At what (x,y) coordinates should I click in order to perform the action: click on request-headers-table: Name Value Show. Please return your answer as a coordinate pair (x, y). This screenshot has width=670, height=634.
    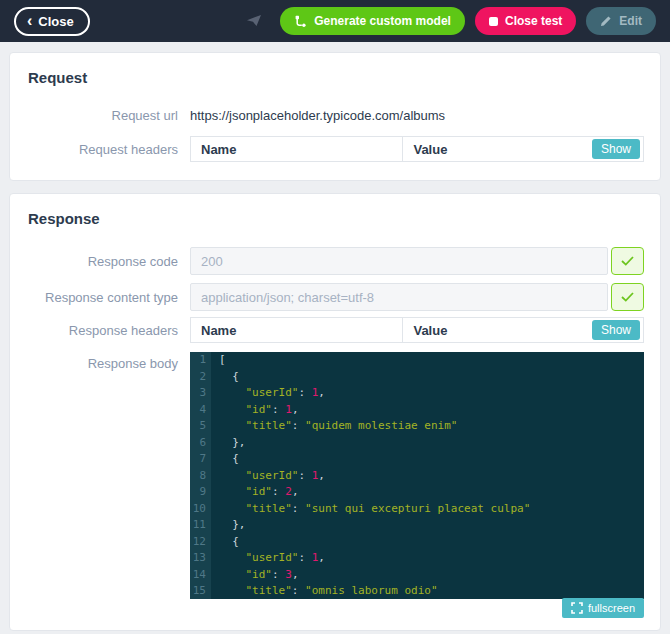
    Looking at the image, I should click on (417, 149).